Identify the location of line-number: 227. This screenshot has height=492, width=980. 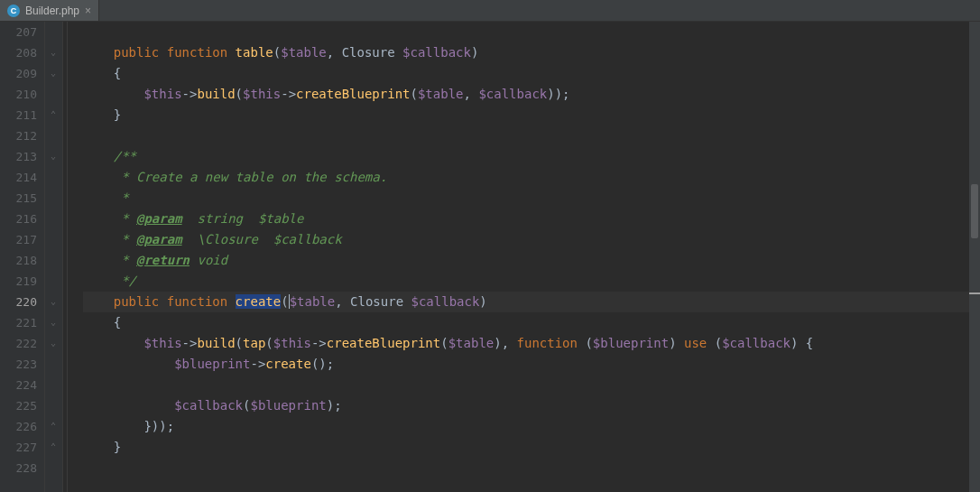
(18, 448).